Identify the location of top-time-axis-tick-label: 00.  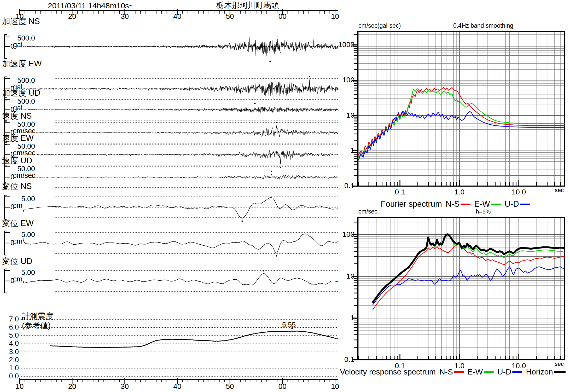
(282, 16).